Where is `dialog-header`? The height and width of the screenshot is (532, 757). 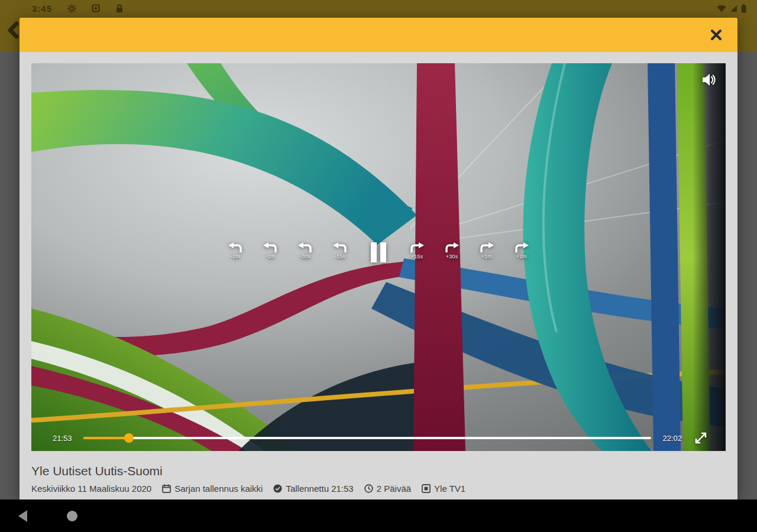
dialog-header is located at coordinates (378, 35).